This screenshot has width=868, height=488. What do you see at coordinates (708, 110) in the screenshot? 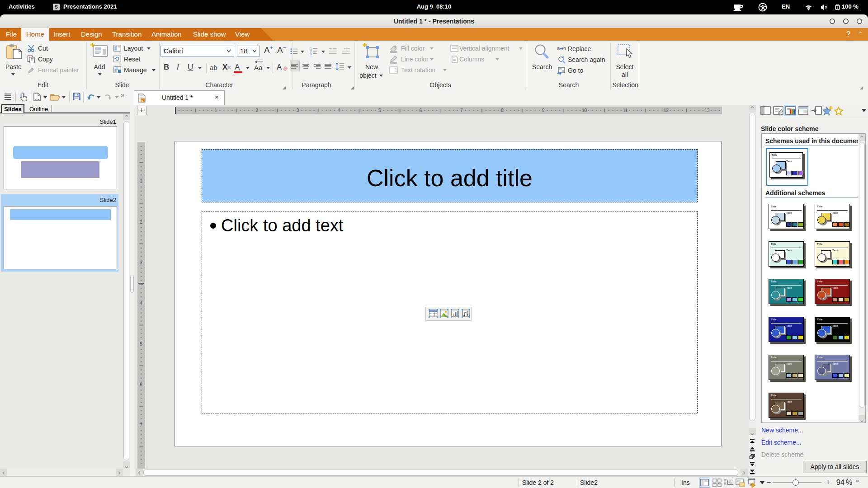
I see `svg-text: 13` at bounding box center [708, 110].